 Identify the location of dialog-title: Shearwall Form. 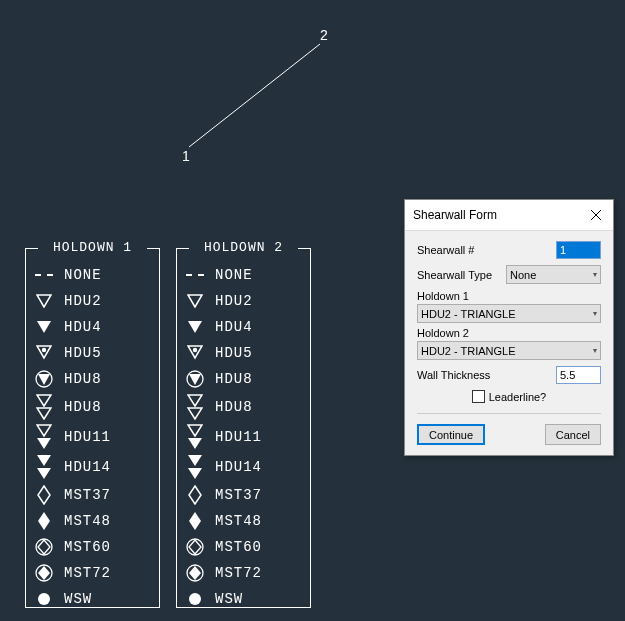
(455, 215).